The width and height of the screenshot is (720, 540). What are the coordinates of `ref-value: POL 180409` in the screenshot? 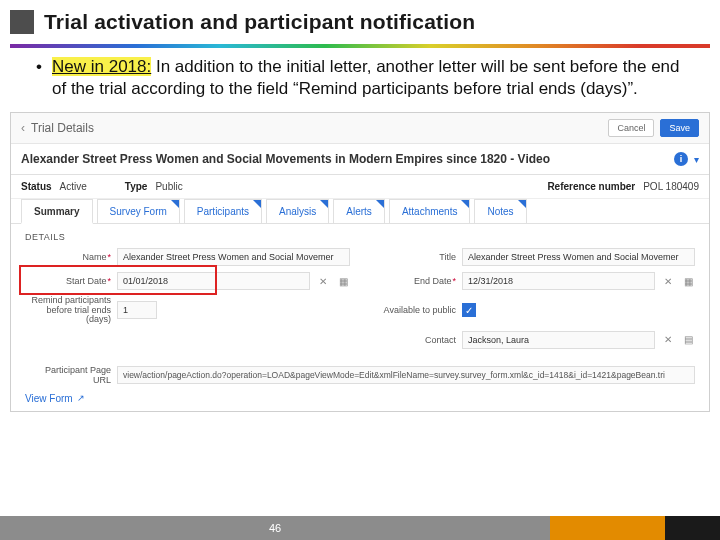 It's located at (671, 186).